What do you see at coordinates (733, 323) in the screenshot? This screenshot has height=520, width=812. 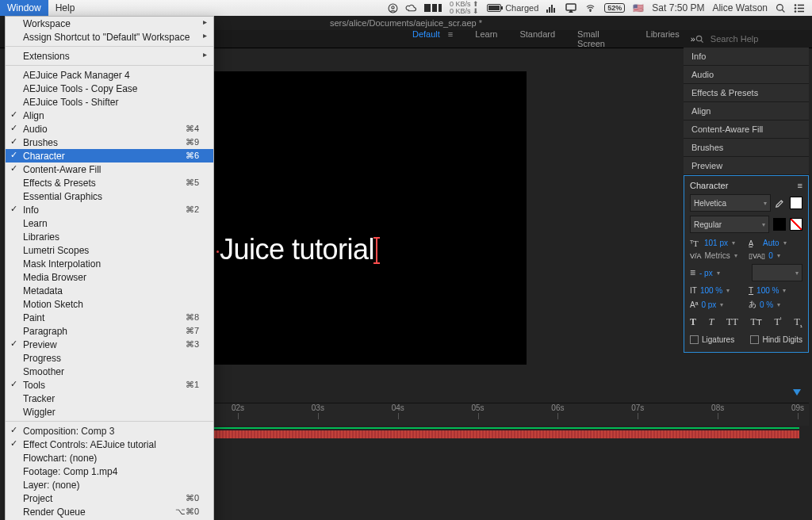 I see `allcaps-toggle: TT` at bounding box center [733, 323].